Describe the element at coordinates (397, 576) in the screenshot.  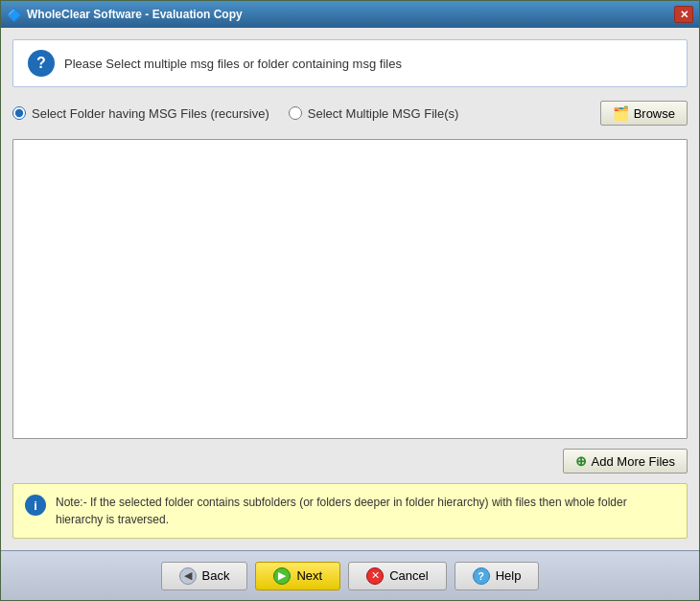
I see `cancel-button: ✕ Cancel` at that location.